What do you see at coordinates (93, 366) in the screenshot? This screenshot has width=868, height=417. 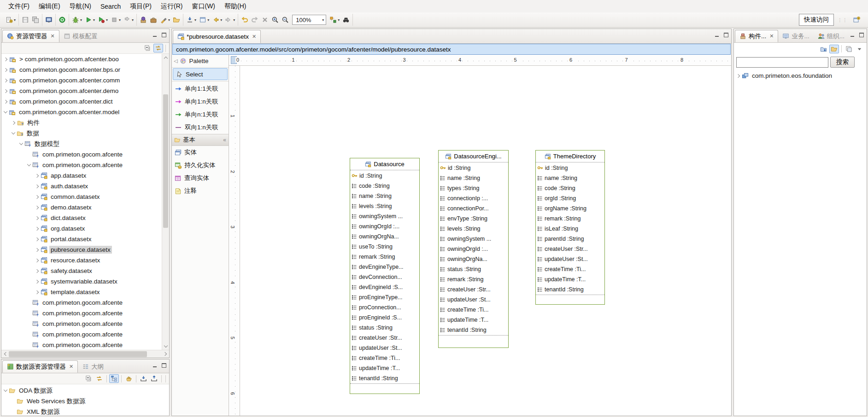 I see `datasource-tab-1: 大纲` at bounding box center [93, 366].